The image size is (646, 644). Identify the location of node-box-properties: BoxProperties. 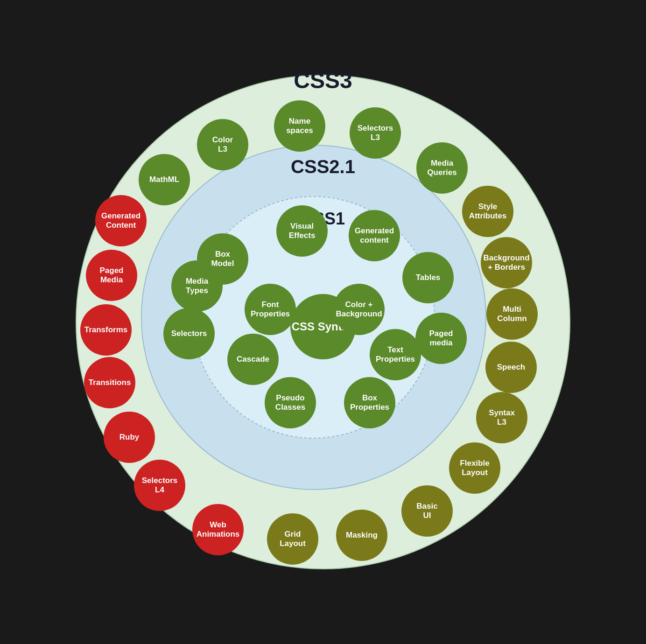
(370, 403).